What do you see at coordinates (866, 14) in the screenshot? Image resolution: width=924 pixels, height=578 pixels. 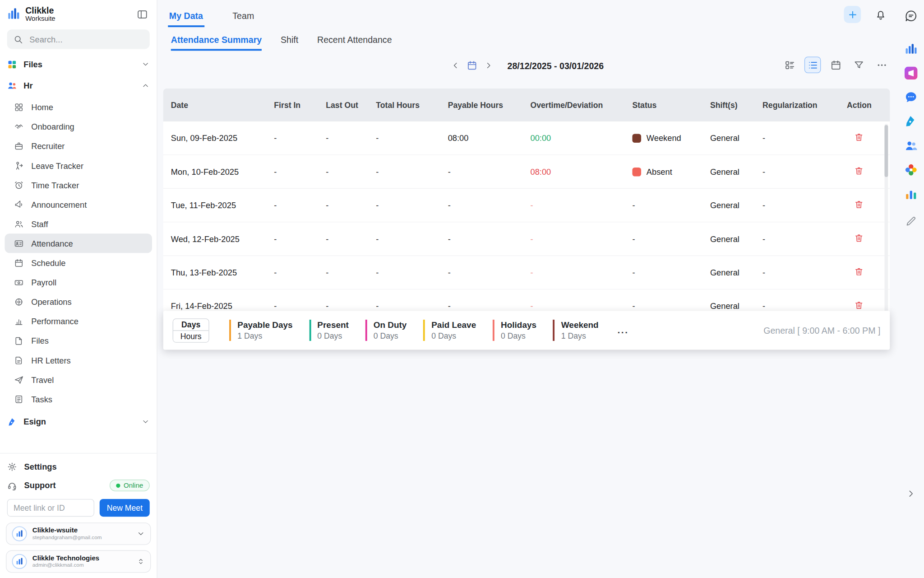 I see `top-actions` at bounding box center [866, 14].